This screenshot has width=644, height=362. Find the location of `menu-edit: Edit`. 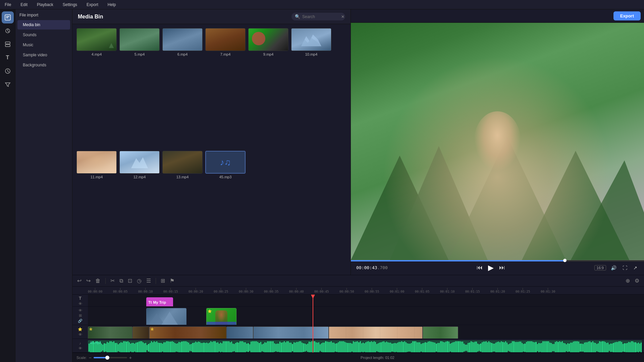

menu-edit: Edit is located at coordinates (24, 5).